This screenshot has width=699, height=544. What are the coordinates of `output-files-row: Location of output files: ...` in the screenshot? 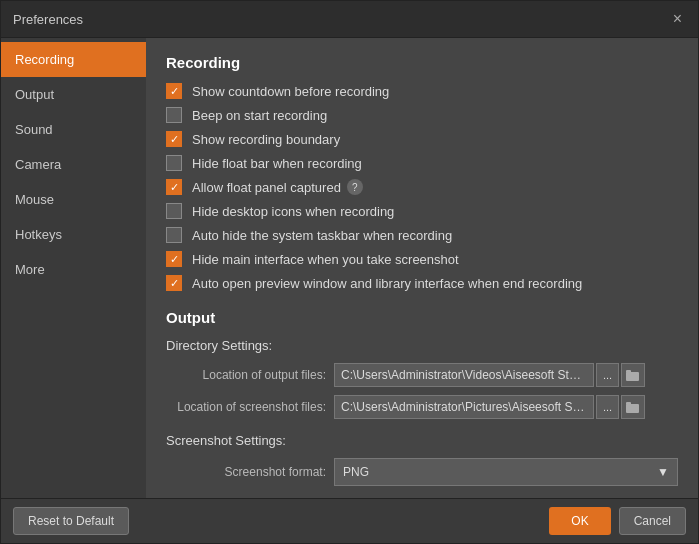 It's located at (422, 375).